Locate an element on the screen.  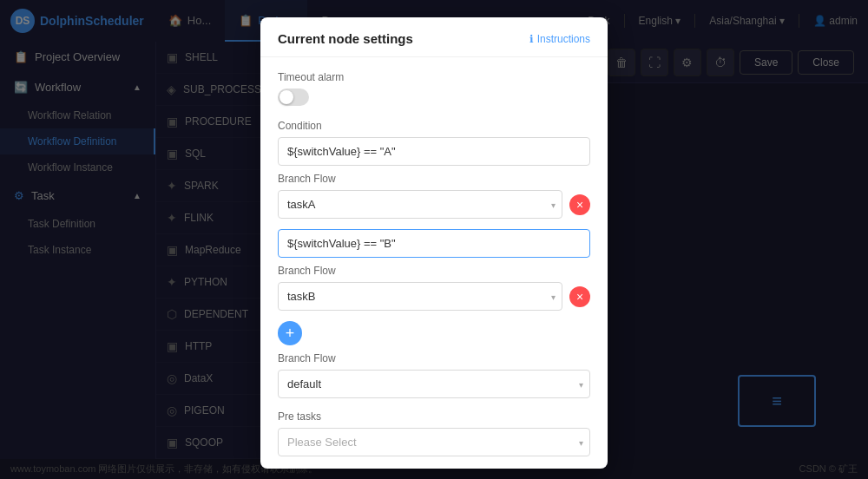
pre-tasks-select: Please Select is located at coordinates (434, 443).